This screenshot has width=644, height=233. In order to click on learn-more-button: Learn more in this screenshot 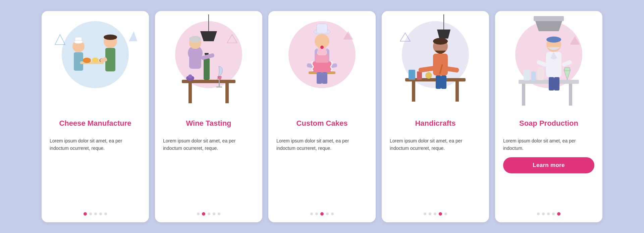, I will do `click(549, 165)`.